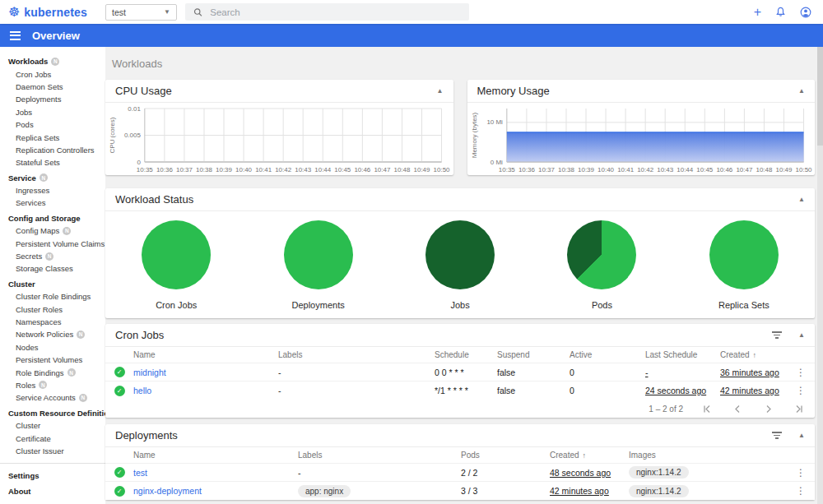 Image resolution: width=823 pixels, height=504 pixels. I want to click on sidebar-item-custom-resource-definitions: Custom Resource Definitions, so click(53, 413).